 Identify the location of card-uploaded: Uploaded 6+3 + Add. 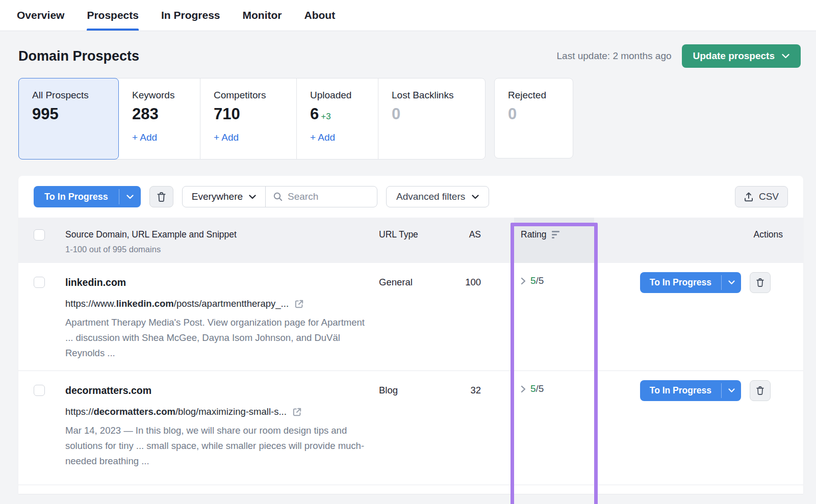
(338, 119).